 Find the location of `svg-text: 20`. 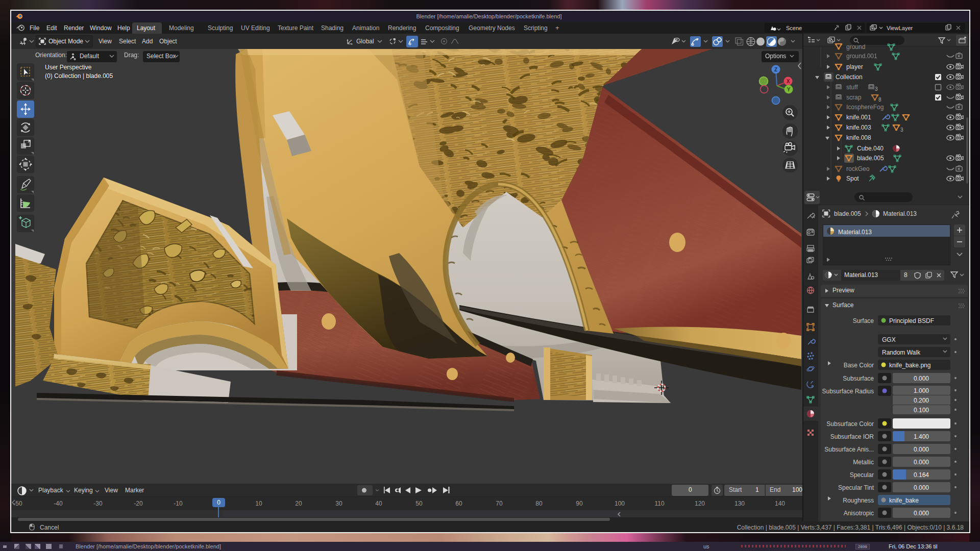

svg-text: 20 is located at coordinates (299, 504).